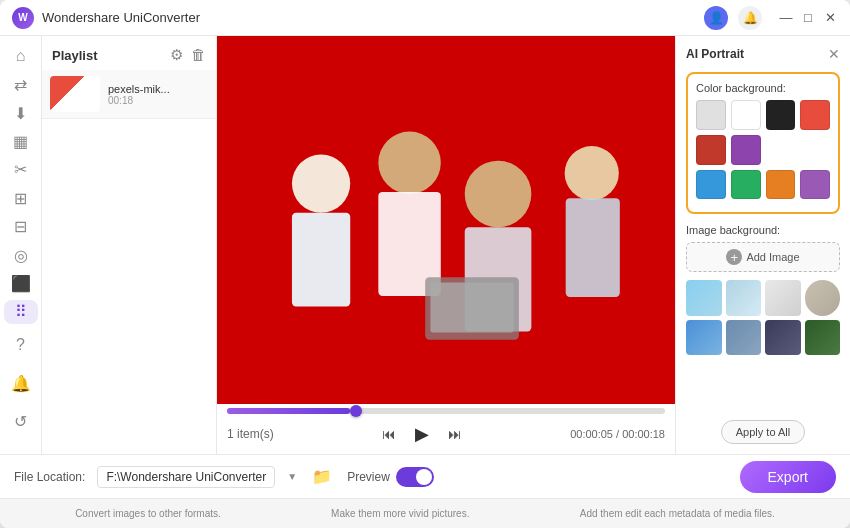 The height and width of the screenshot is (528, 850). What do you see at coordinates (21, 141) in the screenshot?
I see `sidebar-item-screen: ▦` at bounding box center [21, 141].